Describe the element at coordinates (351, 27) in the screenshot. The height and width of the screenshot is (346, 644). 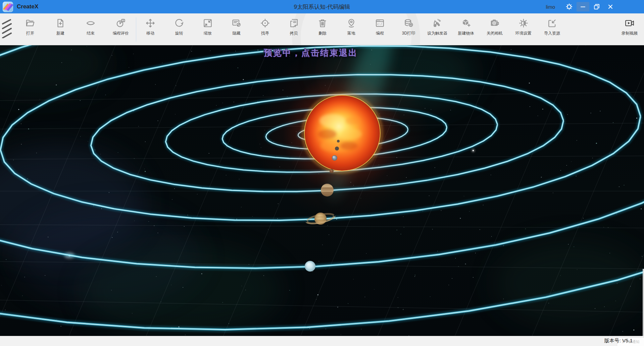
I see `toolbar-button-land: 落地` at that location.